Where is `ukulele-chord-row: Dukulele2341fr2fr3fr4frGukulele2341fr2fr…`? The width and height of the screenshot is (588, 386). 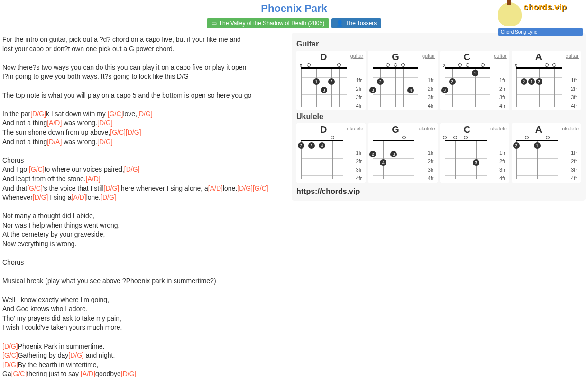 ukulele-chord-row: Dukulele2341fr2fr3fr4frGukulele2341fr2fr… is located at coordinates (439, 153).